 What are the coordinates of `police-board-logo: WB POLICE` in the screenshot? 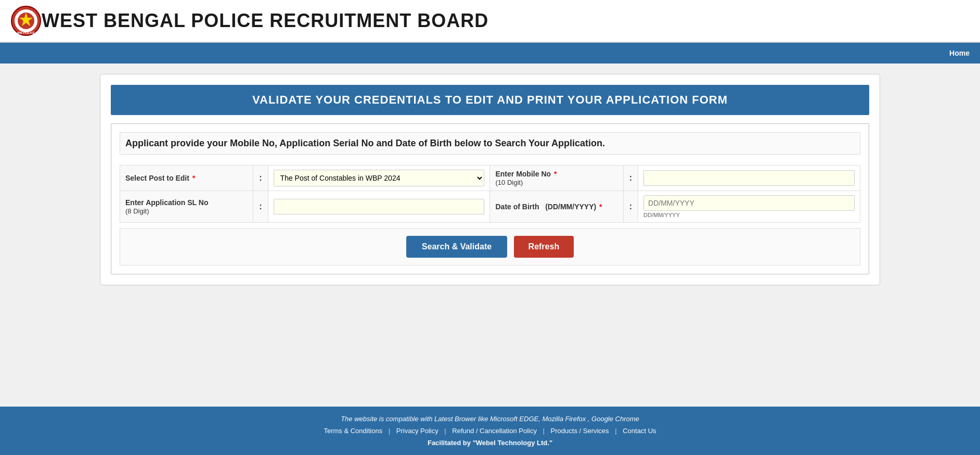 It's located at (26, 21).